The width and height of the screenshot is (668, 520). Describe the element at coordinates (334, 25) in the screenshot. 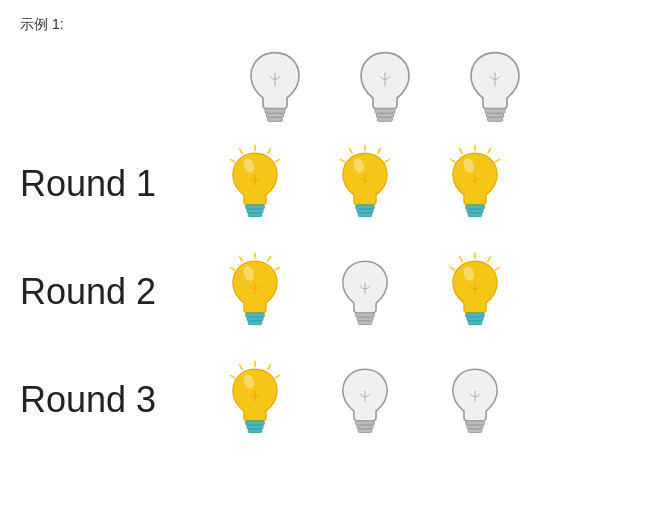

I see `example-label: 示例 1:` at that location.